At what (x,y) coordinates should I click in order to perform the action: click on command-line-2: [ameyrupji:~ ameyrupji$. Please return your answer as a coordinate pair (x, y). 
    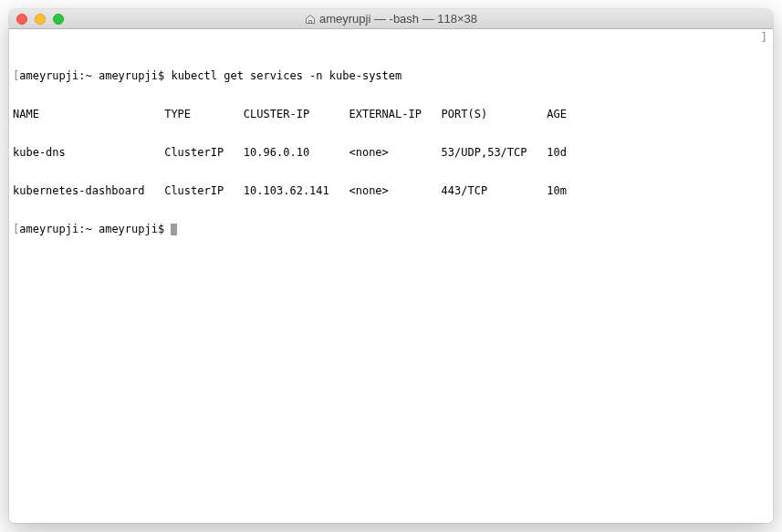
    Looking at the image, I should click on (391, 229).